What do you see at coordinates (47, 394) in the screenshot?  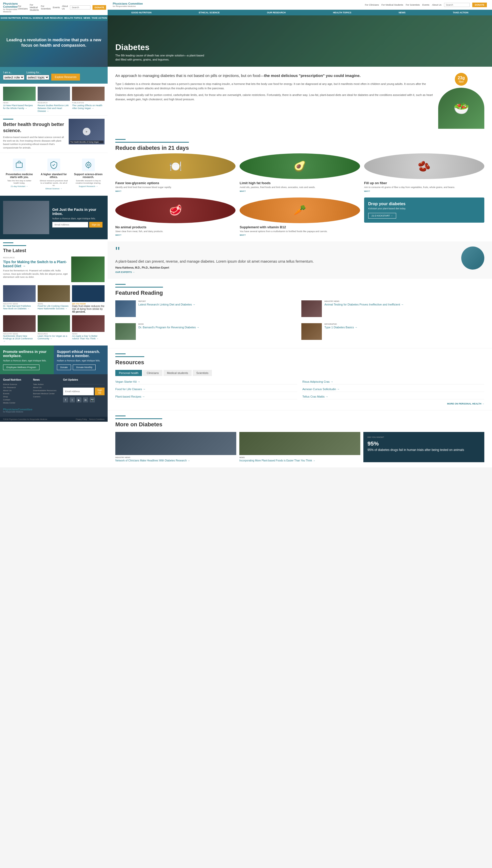 I see `footer-link: Barnard Medical Center` at bounding box center [47, 394].